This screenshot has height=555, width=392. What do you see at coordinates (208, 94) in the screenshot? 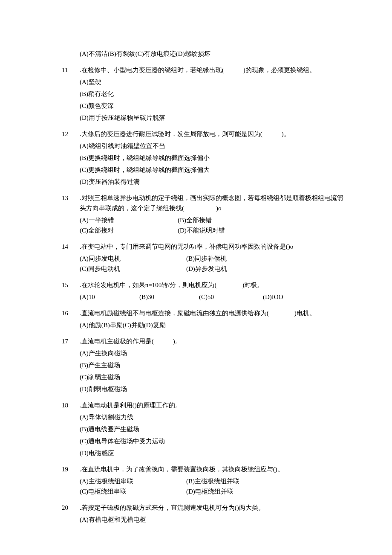
I see `question: 11.在检修中、小型电力变压器的绕组时，若绝缘出现( )的现象，必须更换绕组。(…` at bounding box center [208, 94].